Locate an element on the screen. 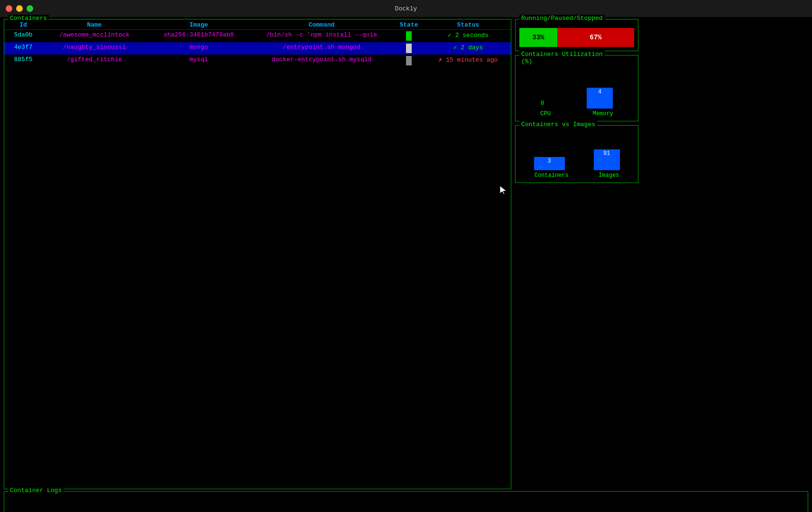 This screenshot has width=812, height=512. images-chart: 91 is located at coordinates (607, 160).